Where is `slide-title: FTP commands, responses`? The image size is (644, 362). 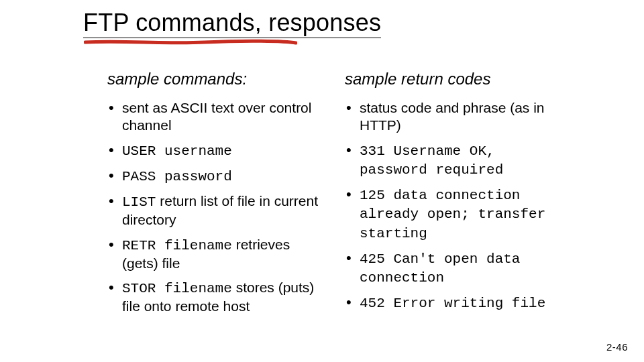 slide-title: FTP commands, responses is located at coordinates (232, 24).